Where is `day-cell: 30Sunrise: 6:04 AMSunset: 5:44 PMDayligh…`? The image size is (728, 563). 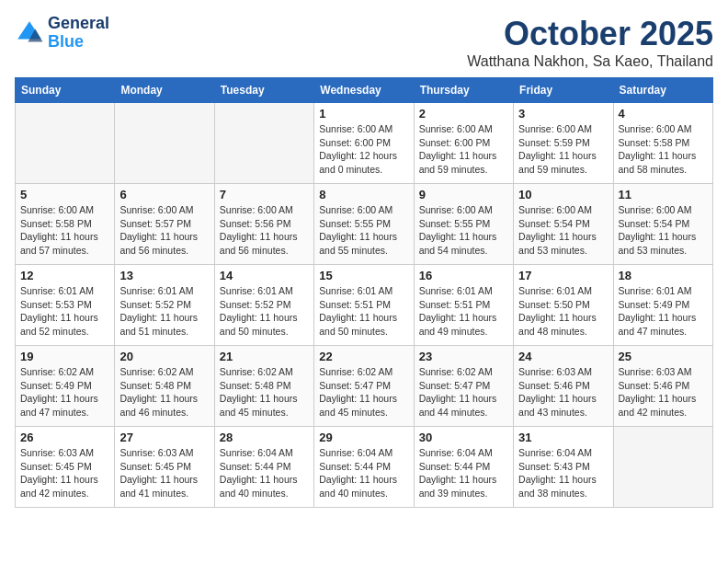 day-cell: 30Sunrise: 6:04 AMSunset: 5:44 PMDayligh… is located at coordinates (463, 467).